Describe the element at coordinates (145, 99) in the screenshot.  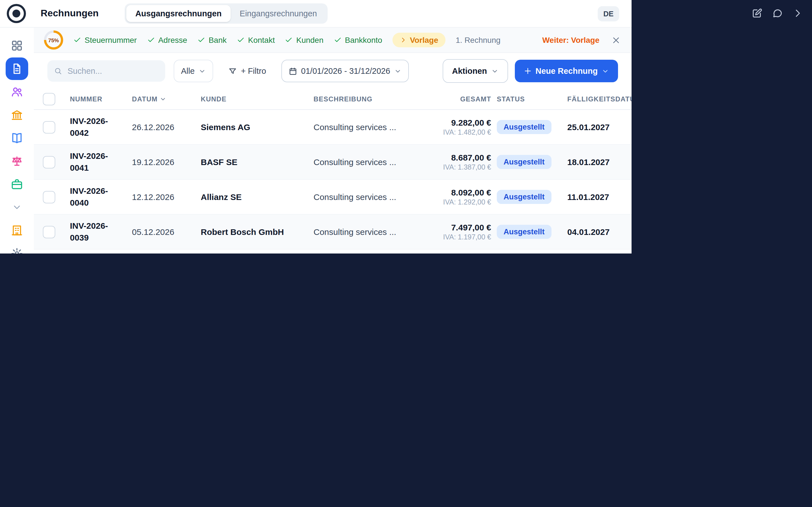
I see `header-datum-label: DATUM` at that location.